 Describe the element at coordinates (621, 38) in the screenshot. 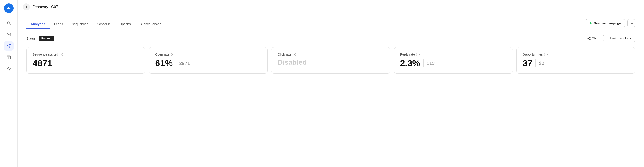

I see `period-selector: Last 4 weeks ▾` at that location.